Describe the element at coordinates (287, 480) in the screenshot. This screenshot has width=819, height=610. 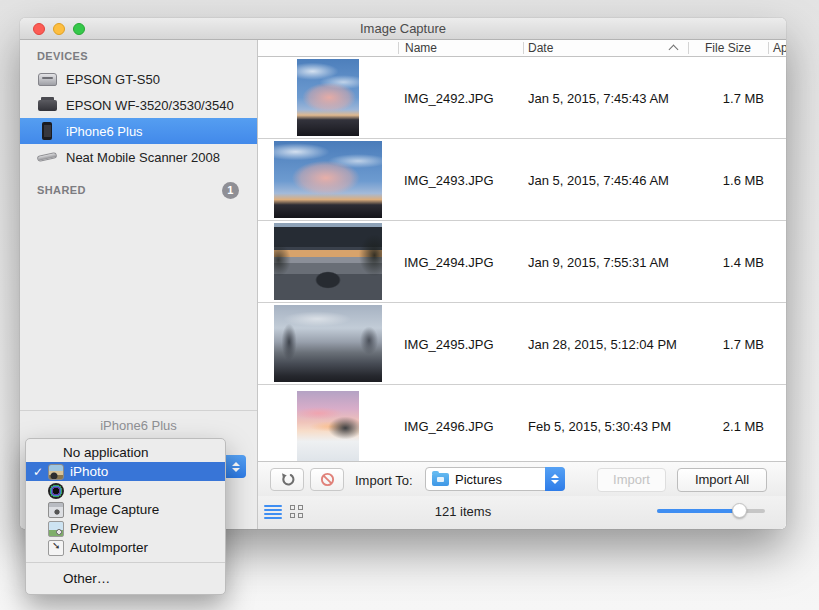
I see `rotate-button` at that location.